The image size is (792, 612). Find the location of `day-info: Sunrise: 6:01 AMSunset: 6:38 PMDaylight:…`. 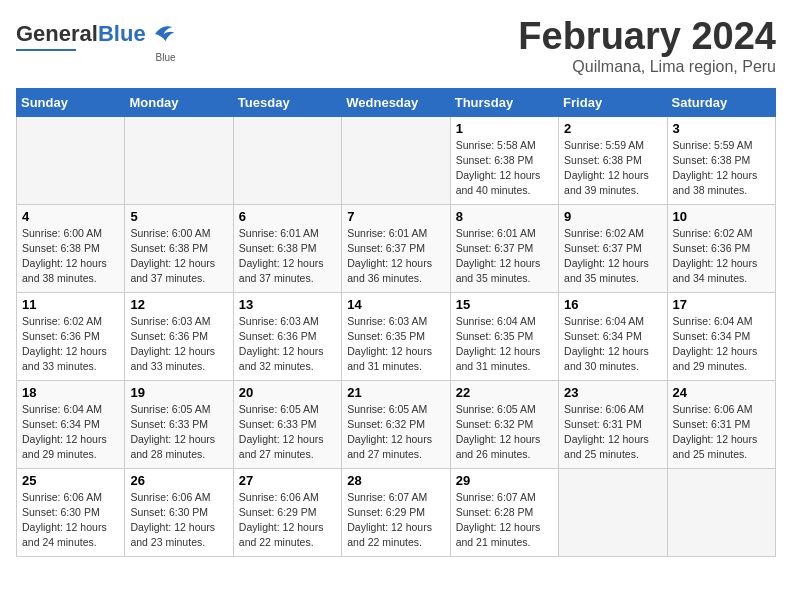

day-info: Sunrise: 6:01 AMSunset: 6:38 PMDaylight:… is located at coordinates (288, 256).